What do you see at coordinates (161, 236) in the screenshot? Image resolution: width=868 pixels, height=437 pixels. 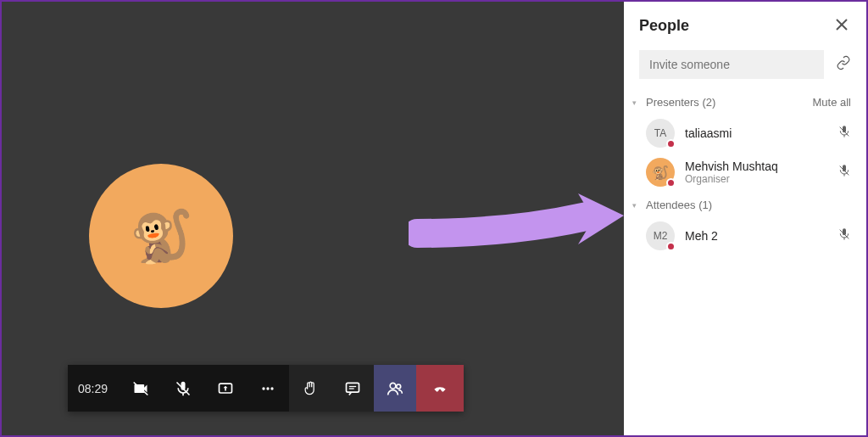 I see `participant-avatar: 🐒` at bounding box center [161, 236].